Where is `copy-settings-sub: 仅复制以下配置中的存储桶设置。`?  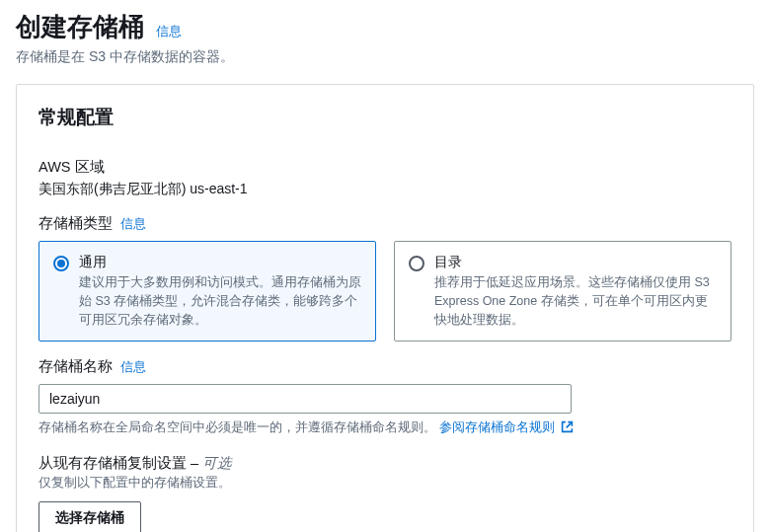
copy-settings-sub: 仅复制以下配置中的存储桶设置。 is located at coordinates (385, 484).